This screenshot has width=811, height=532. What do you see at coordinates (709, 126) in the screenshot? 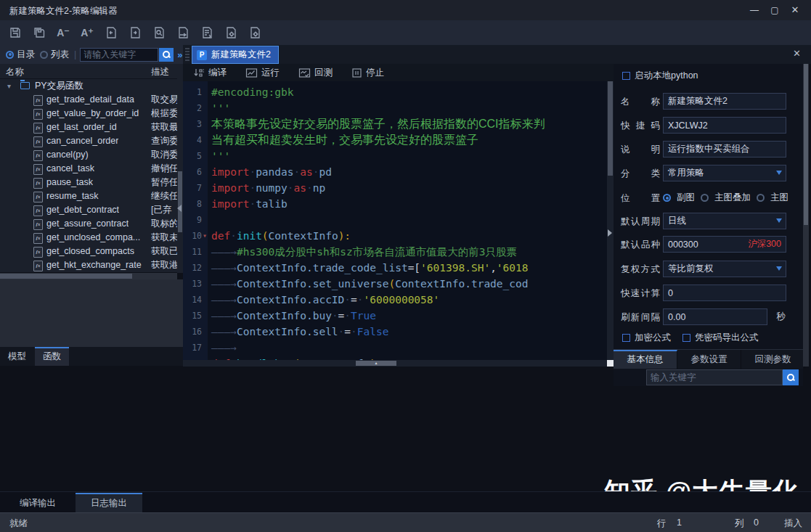
I see `shortcut-row: 快捷码 XJCLWJ2` at bounding box center [709, 126].